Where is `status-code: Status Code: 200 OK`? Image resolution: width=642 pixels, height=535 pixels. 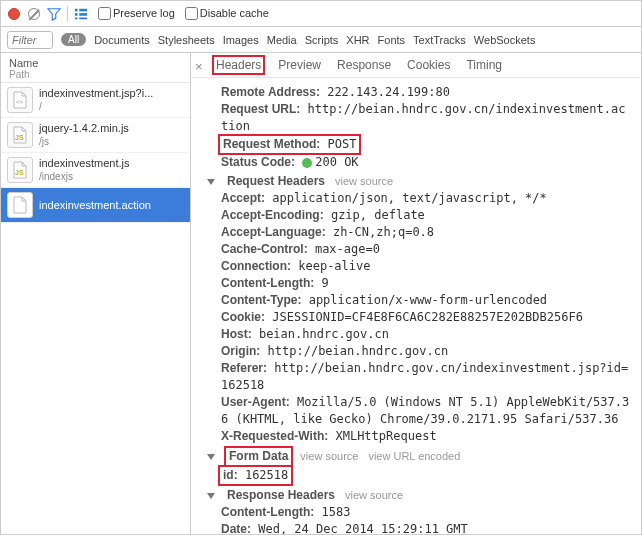
status-code: Status Code: 200 OK is located at coordinates (426, 162).